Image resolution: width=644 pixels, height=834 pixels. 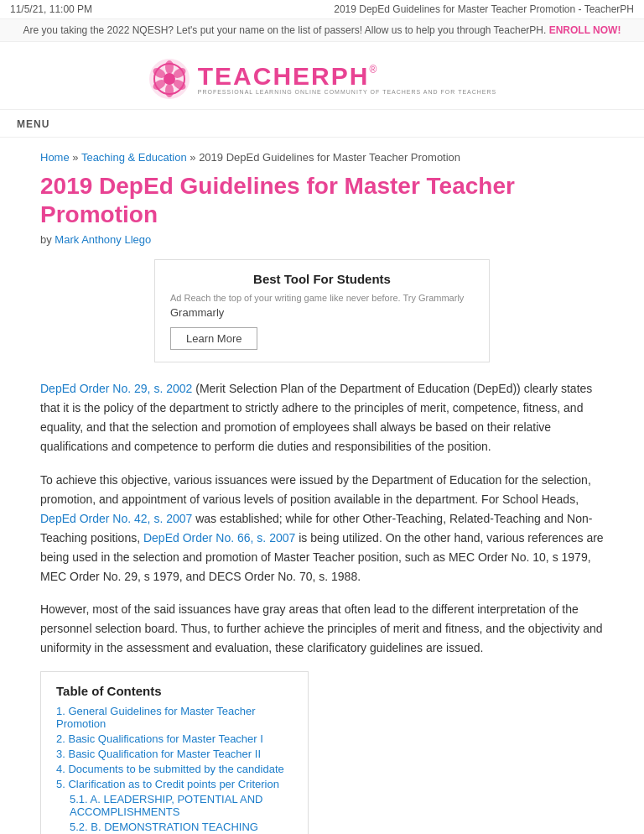 I want to click on table-of-contents: Table of Contents 1. General Guidelines …, so click(x=174, y=753).